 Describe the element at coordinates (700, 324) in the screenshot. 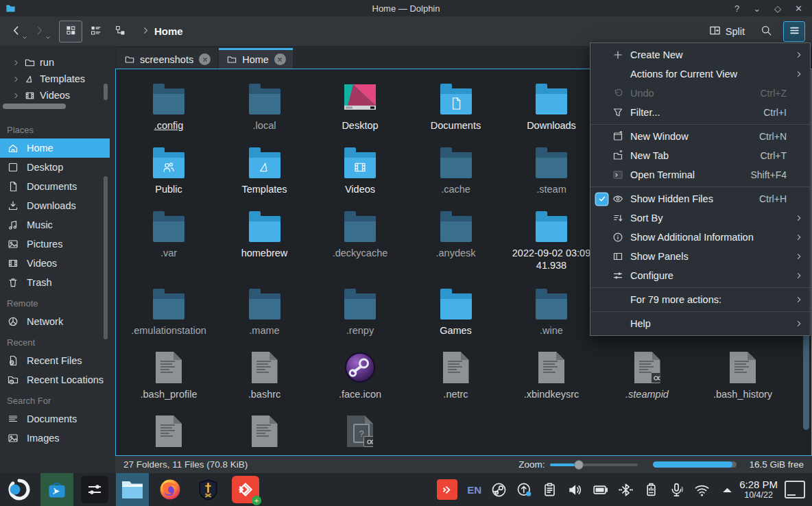

I see `menu-item-help: Help` at that location.